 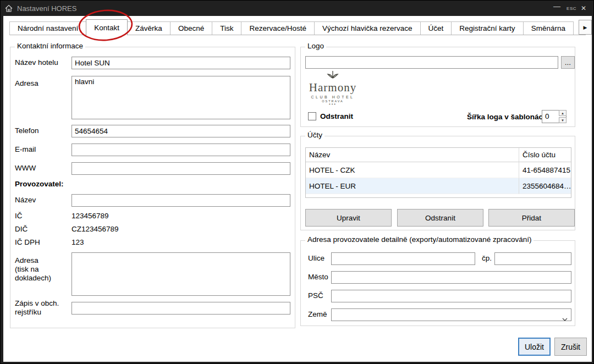 I want to click on account-row-name: HOTEL - CZK, so click(x=413, y=170).